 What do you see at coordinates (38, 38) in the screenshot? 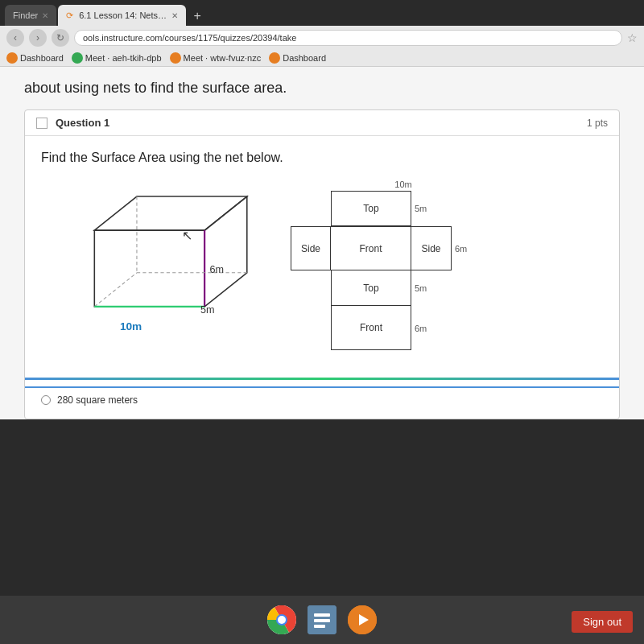
I see `forward-button: ›` at bounding box center [38, 38].